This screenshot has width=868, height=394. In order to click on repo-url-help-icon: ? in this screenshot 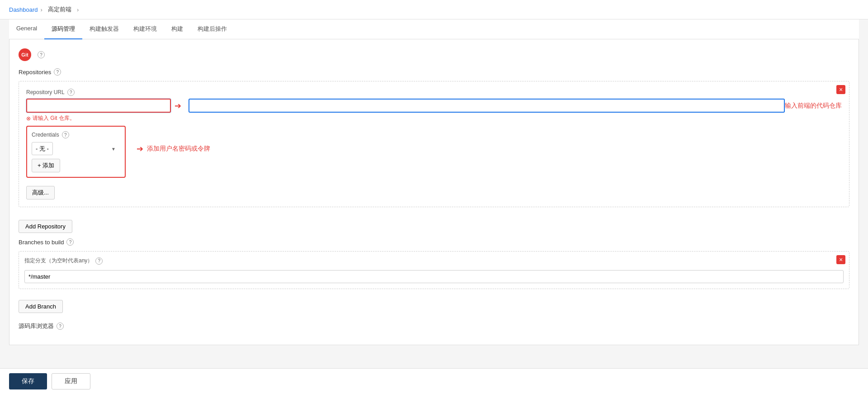, I will do `click(71, 92)`.